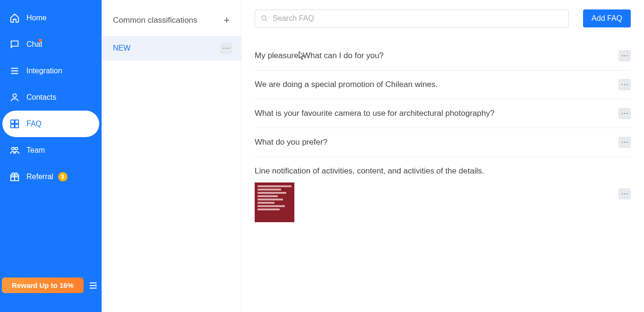  Describe the element at coordinates (43, 286) in the screenshot. I see `reward-banner: Reward Up to 16%` at that location.